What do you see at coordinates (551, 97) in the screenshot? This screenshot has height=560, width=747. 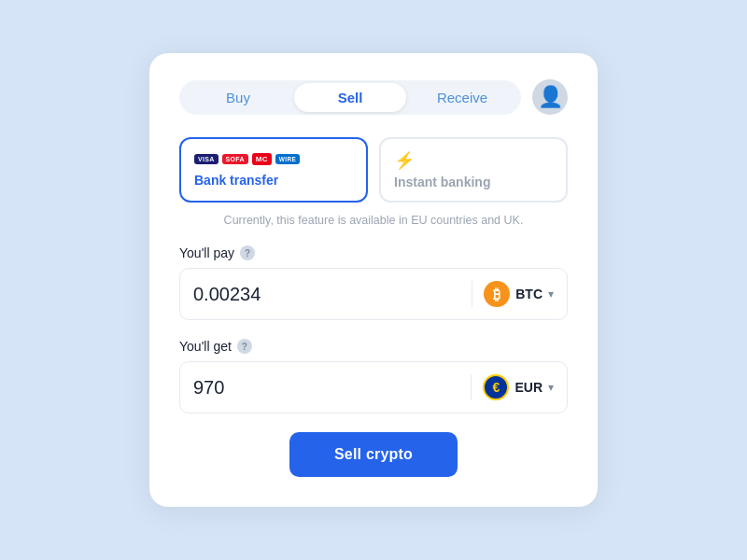 I see `user-avatar-icon: 👤` at bounding box center [551, 97].